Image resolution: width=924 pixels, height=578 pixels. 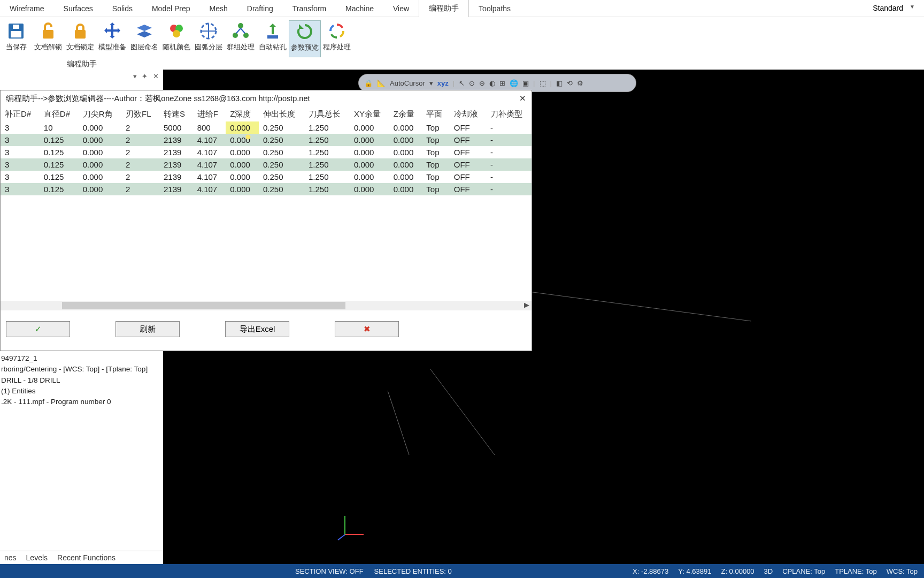 I want to click on menu-wireframe: Wireframe, so click(x=27, y=9).